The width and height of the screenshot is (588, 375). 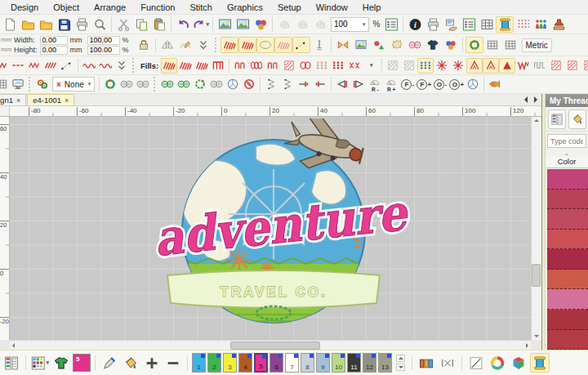 What do you see at coordinates (448, 363) in the screenshot?
I see `cycle-colors-button` at bounding box center [448, 363].